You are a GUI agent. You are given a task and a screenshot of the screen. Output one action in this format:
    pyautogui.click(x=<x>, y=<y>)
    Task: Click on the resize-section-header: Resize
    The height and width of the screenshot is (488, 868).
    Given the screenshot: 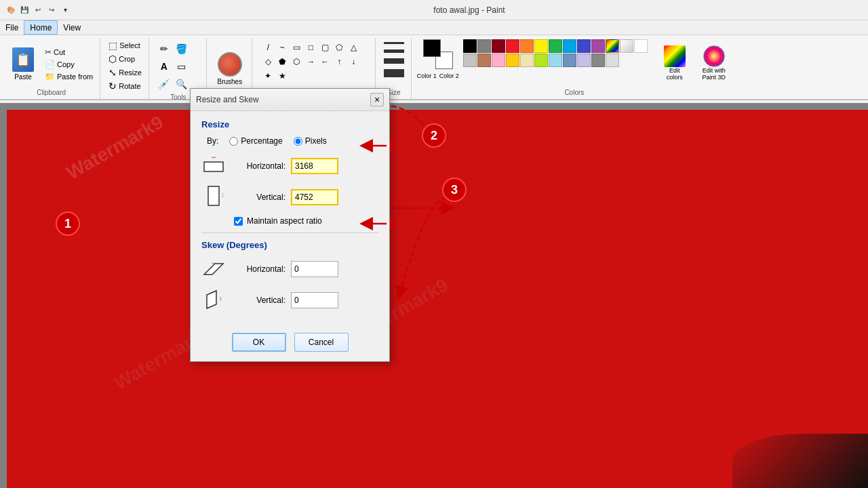 What is the action you would take?
    pyautogui.click(x=290, y=125)
    